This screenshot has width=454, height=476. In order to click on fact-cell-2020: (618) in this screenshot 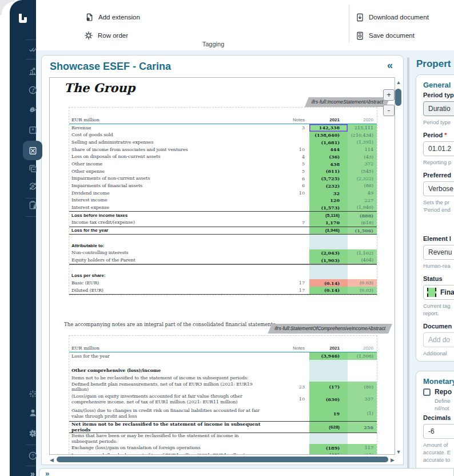, I will do `click(363, 223)`.